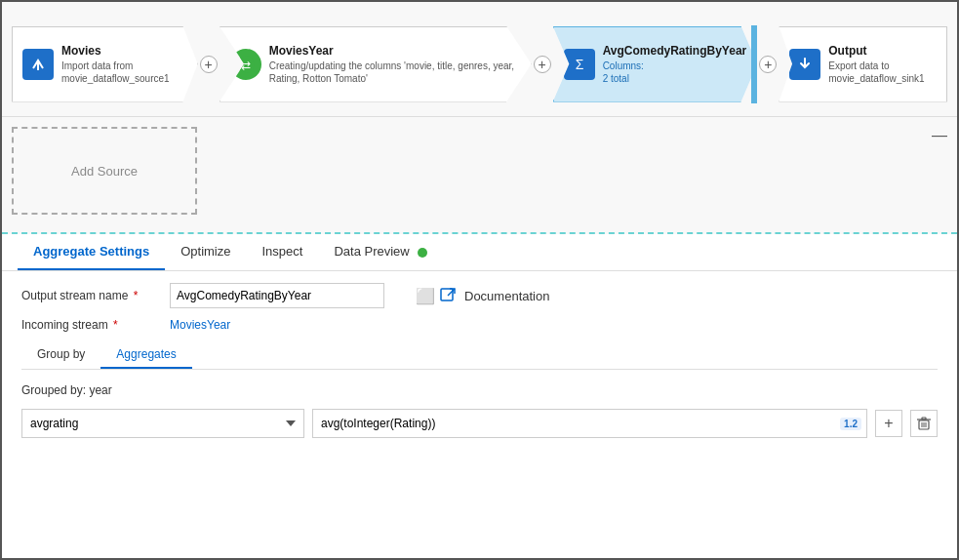 Image resolution: width=959 pixels, height=560 pixels. What do you see at coordinates (480, 296) in the screenshot?
I see `output-stream-row: Output stream name * ⬜ Documentation` at bounding box center [480, 296].